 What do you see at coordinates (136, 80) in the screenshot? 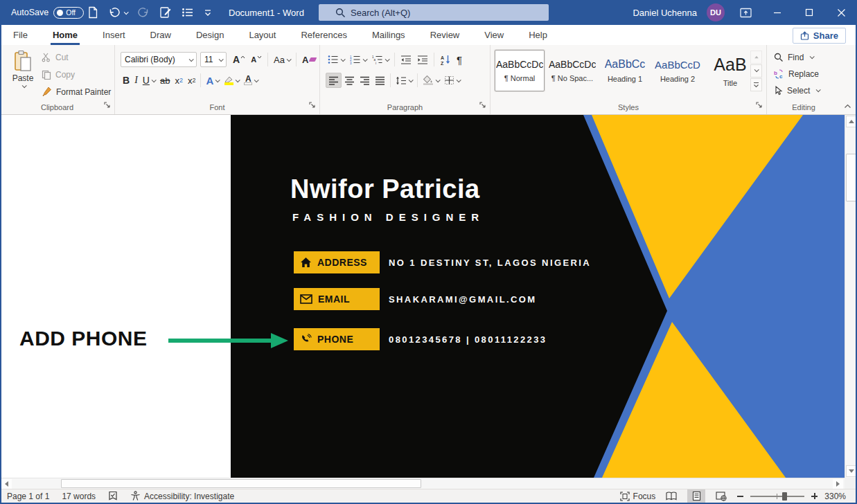
I see `italic-button: I` at bounding box center [136, 80].